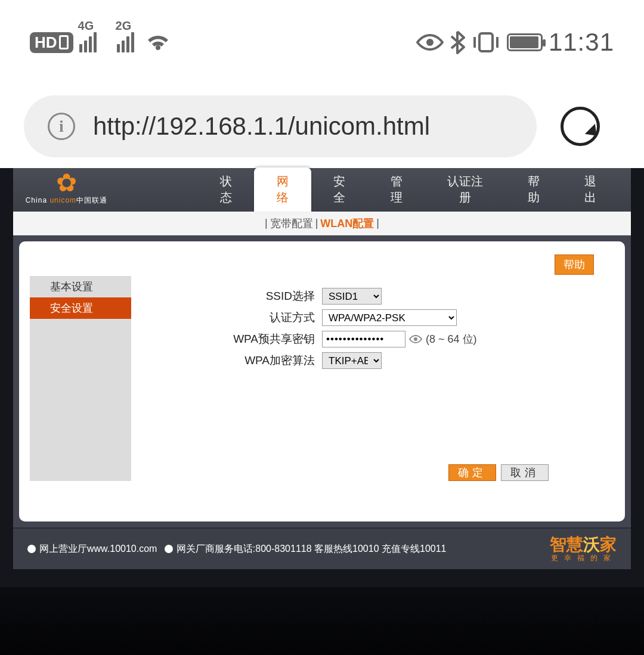  Describe the element at coordinates (67, 191) in the screenshot. I see `unicom-logo: ✿ China unicom中国联通` at that location.